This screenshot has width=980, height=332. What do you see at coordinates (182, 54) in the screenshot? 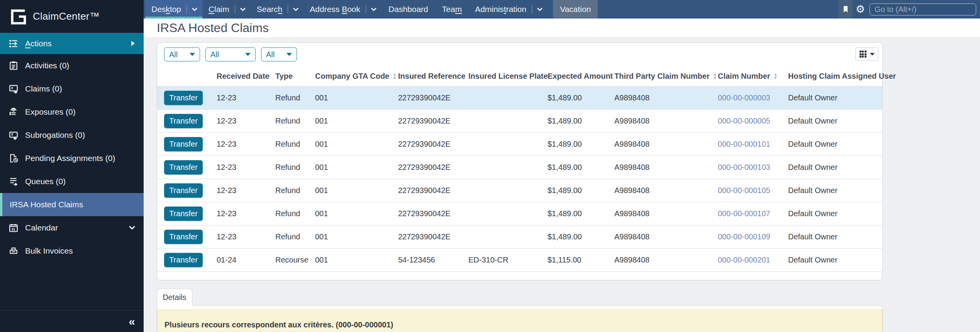
I see `filter-dropdown-1: All` at bounding box center [182, 54].